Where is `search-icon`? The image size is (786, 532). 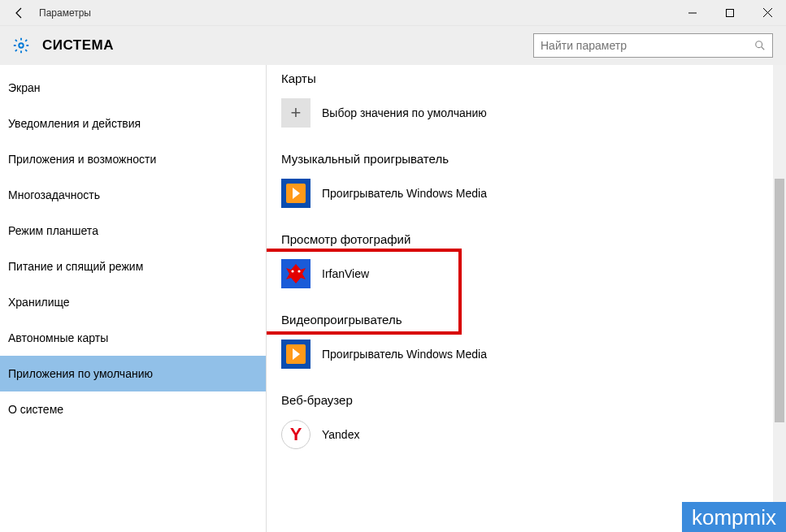
search-icon is located at coordinates (760, 45).